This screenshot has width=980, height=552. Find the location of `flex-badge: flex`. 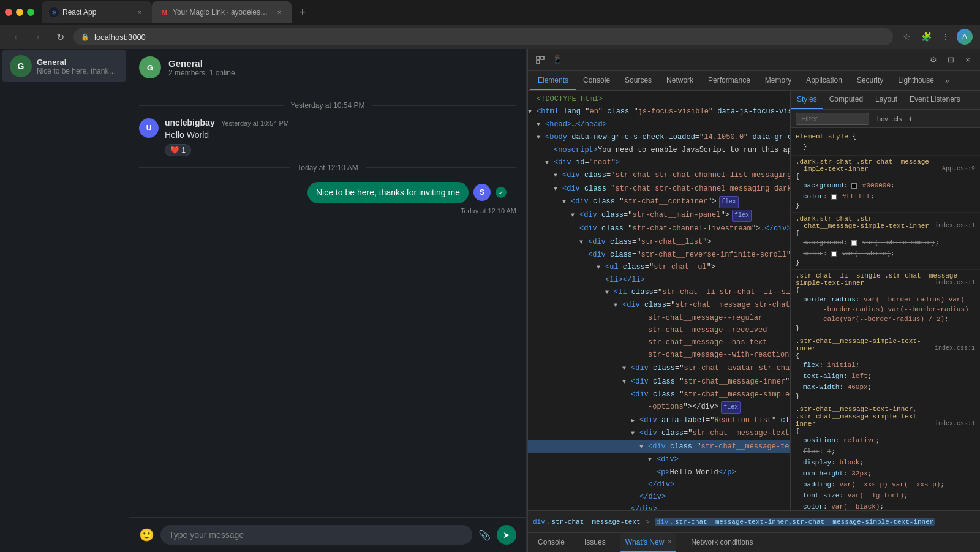

flex-badge: flex is located at coordinates (742, 216).